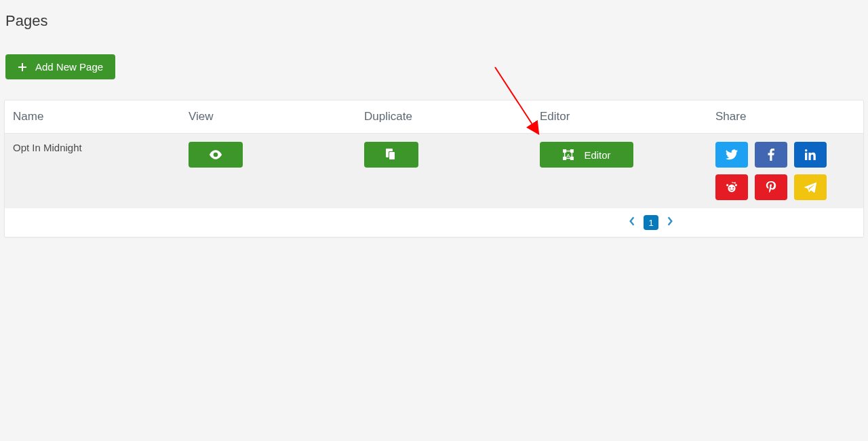  Describe the element at coordinates (632, 223) in the screenshot. I see `pagination-prev` at that location.